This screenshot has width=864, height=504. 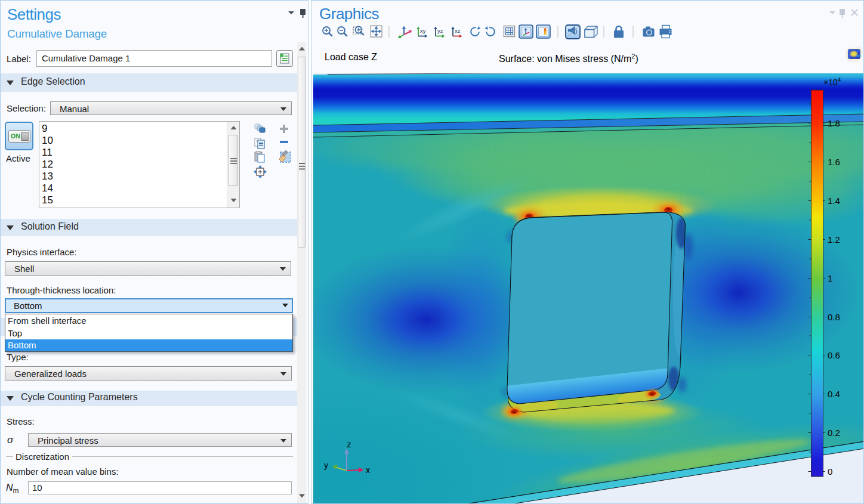 What do you see at coordinates (834, 162) in the screenshot?
I see `svg-text: 1.6` at bounding box center [834, 162].